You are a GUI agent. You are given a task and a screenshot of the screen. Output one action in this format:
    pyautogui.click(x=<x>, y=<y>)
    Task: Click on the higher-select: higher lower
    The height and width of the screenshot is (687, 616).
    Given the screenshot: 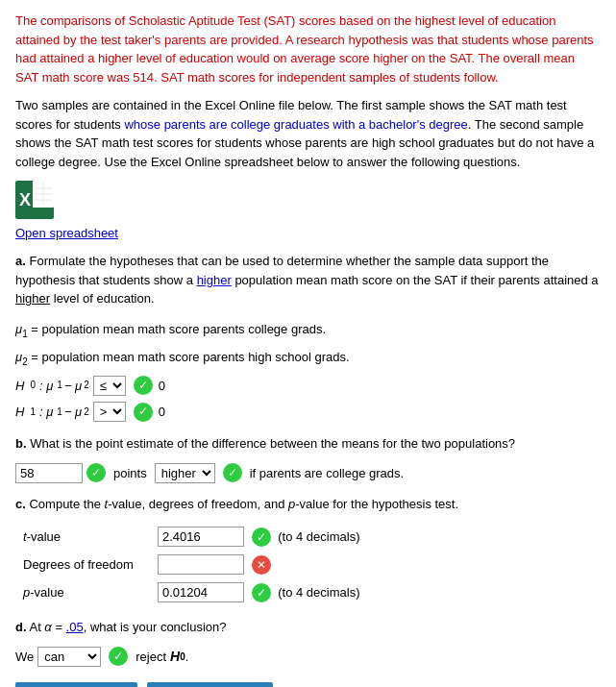 What is the action you would take?
    pyautogui.click(x=185, y=473)
    